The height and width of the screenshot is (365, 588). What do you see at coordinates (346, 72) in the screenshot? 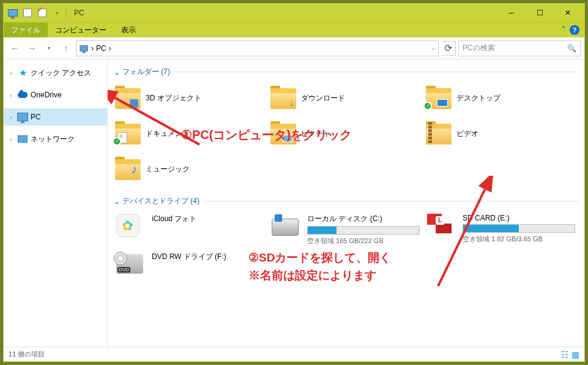
I see `group-folders-header: ⌄ フォルダー (7)` at bounding box center [346, 72].